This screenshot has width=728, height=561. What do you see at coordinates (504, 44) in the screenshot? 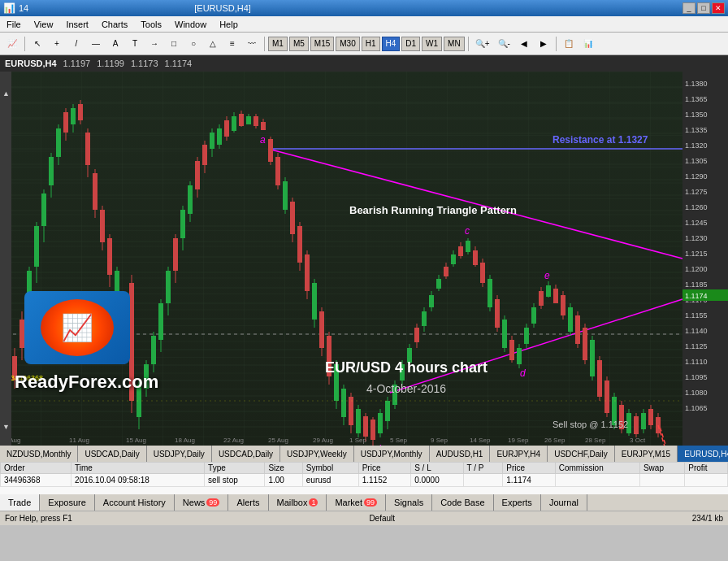
I see `zoom-out-button: 🔍-` at bounding box center [504, 44].